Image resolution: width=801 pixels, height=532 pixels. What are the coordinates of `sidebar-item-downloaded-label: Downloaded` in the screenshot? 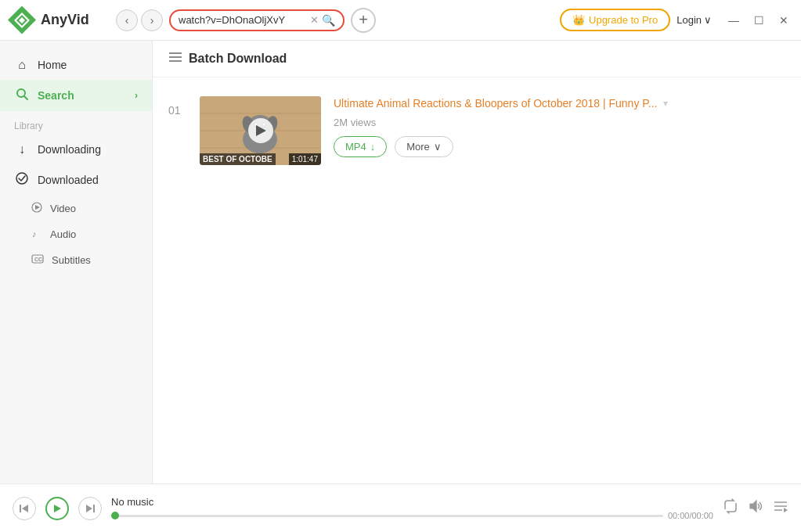 It's located at (68, 180).